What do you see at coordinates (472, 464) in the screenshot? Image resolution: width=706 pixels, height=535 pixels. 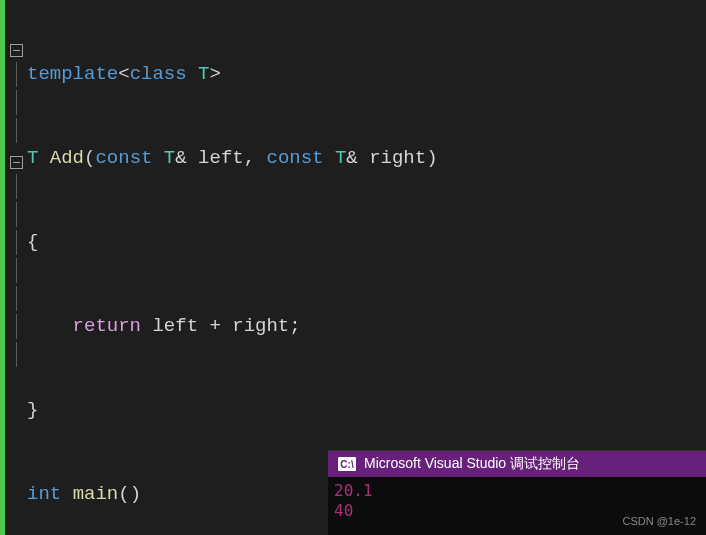 I see `console-title-text: Microsoft Visual Studio 调试控制台` at bounding box center [472, 464].